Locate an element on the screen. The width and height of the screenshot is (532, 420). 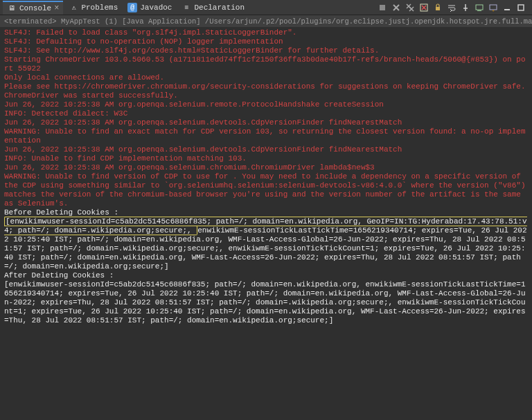
tab-label: Declaration is located at coordinates (219, 8).